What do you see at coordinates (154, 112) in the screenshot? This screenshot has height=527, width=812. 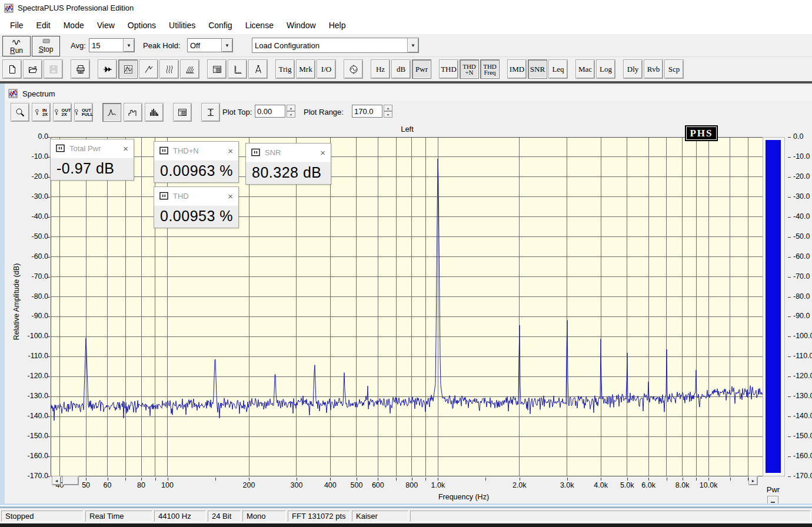 I see `bar-plot-button` at bounding box center [154, 112].